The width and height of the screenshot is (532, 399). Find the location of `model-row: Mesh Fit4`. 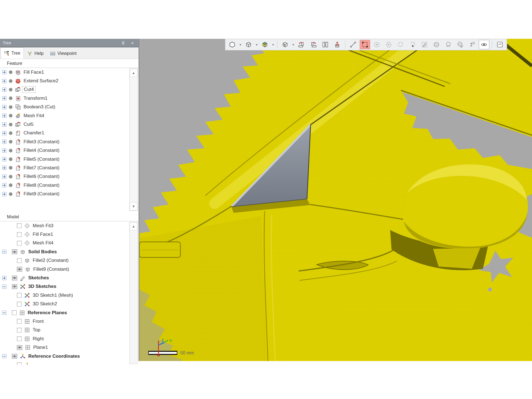

model-row: Mesh Fit4 is located at coordinates (69, 243).